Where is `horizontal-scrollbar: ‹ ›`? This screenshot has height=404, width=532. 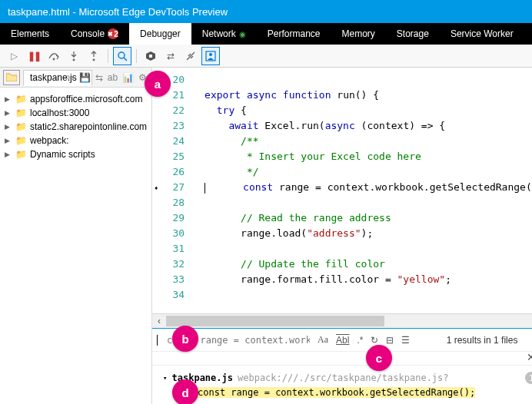 horizontal-scrollbar: ‹ › is located at coordinates (342, 320).